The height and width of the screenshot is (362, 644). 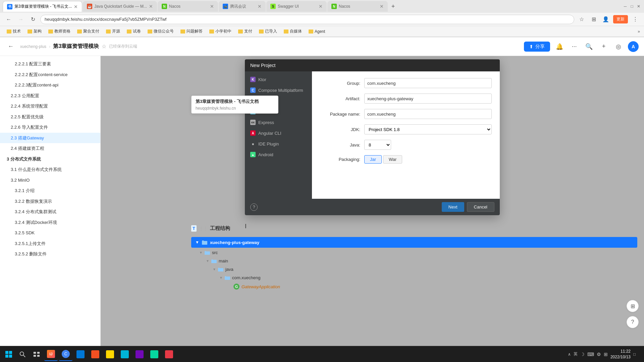 I want to click on taskbar-clock: 11:22 2022/10/13, so click(x=621, y=354).